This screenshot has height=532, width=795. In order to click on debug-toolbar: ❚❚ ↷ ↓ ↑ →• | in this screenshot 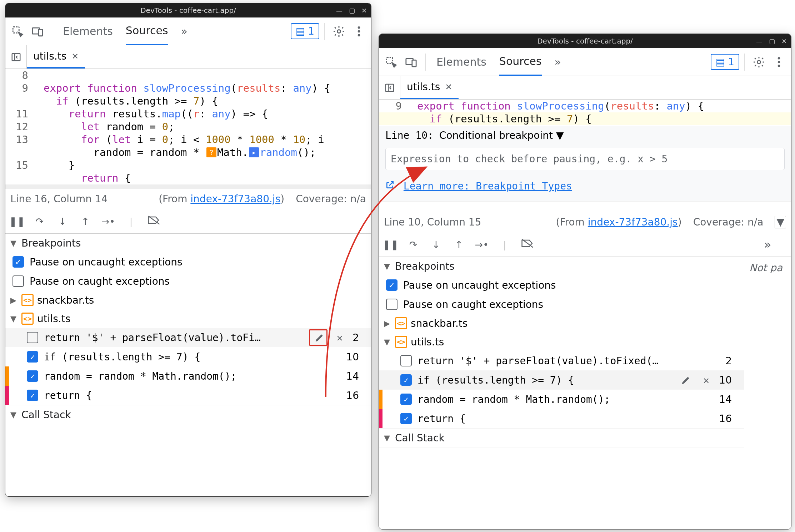, I will do `click(188, 221)`.